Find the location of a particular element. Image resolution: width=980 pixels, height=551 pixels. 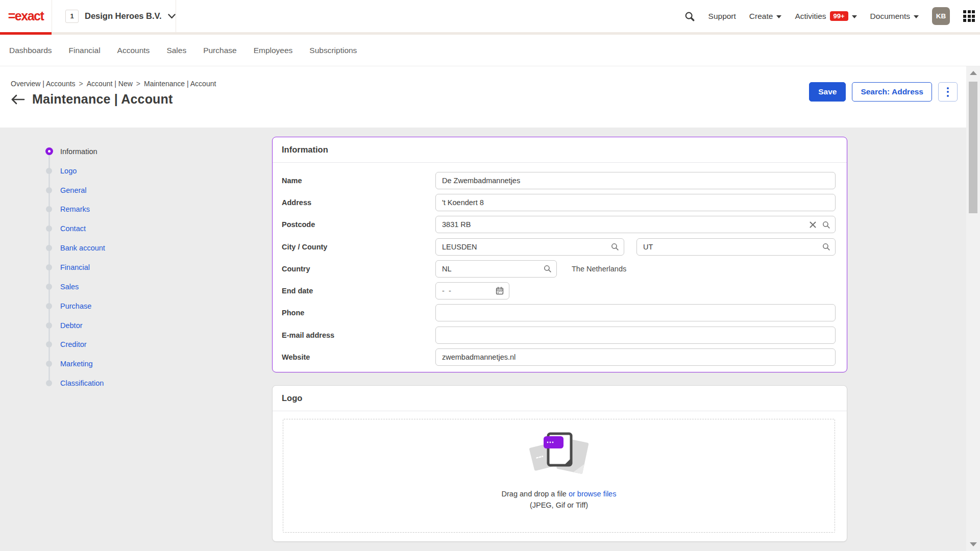

name-row: Name is located at coordinates (558, 181).